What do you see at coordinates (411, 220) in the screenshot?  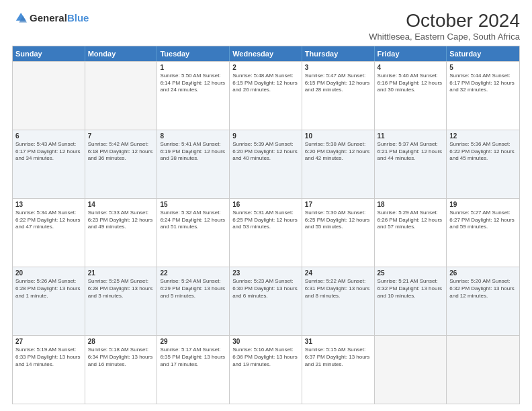 I see `cell-info: Sunrise: 5:29 AM Sunset: 6:26 PM Dayligh…` at bounding box center [411, 220].